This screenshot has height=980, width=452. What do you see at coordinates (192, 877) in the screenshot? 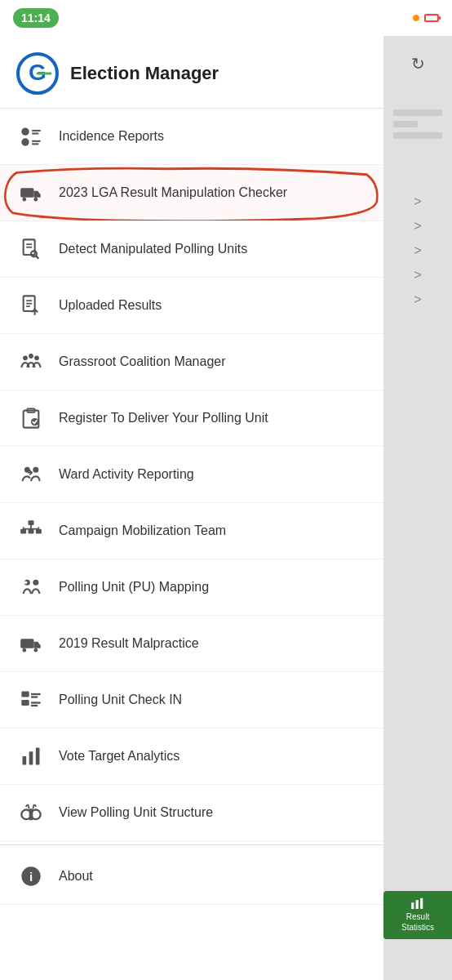
I see `sidebar-item-about: i About` at bounding box center [192, 877].